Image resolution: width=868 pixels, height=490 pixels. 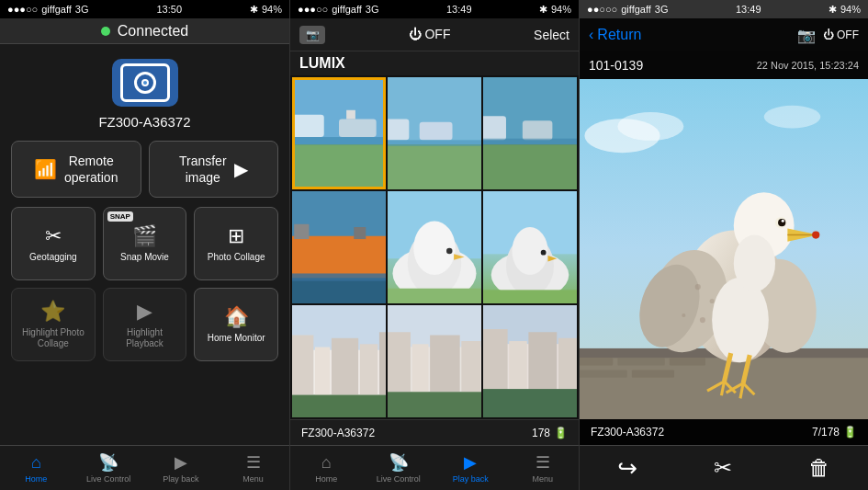 What do you see at coordinates (841, 35) in the screenshot?
I see `p3-power-label: ⏻ OFF` at bounding box center [841, 35].